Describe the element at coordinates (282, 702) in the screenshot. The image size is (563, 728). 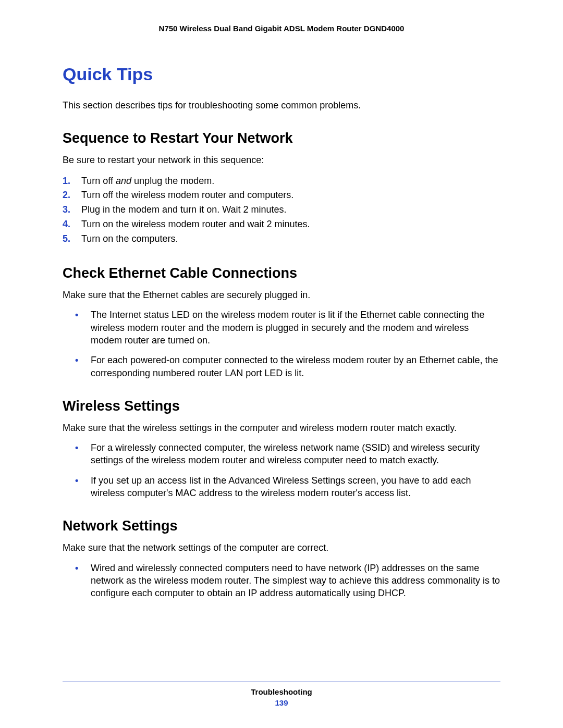
I see `footer-page-number: 139` at that location.